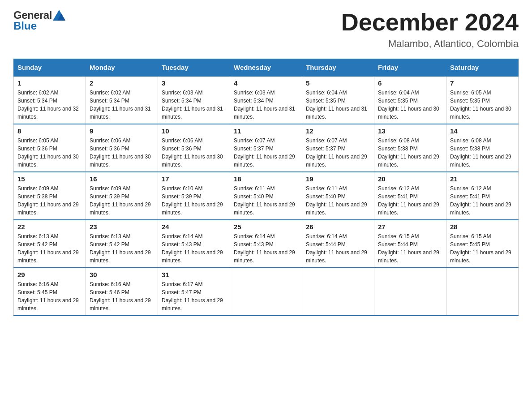 Image resolution: width=532 pixels, height=411 pixels. Describe the element at coordinates (194, 131) in the screenshot. I see `day-number: 10` at that location.